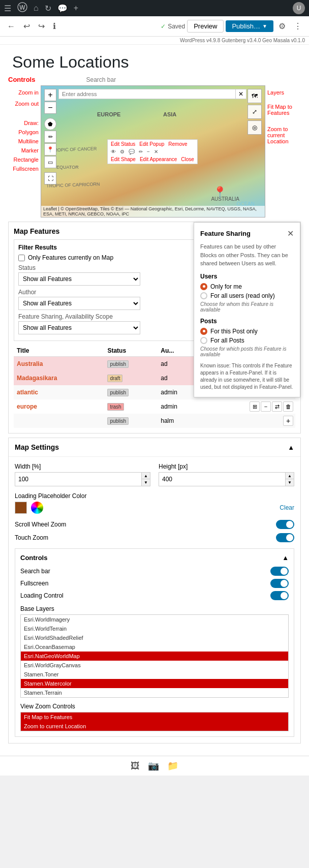  Describe the element at coordinates (228, 340) in the screenshot. I see `for-all-posts-label: For all Posts` at that location.